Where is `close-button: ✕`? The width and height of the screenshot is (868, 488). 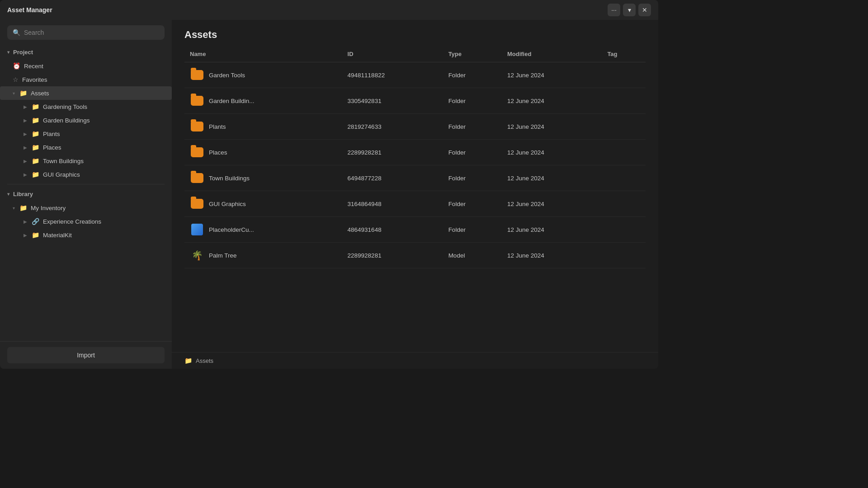 close-button: ✕ is located at coordinates (645, 10).